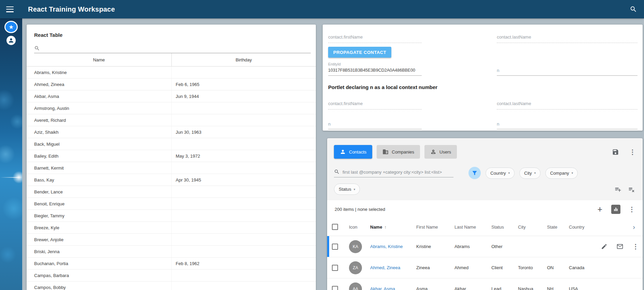 The width and height of the screenshot is (644, 290). I want to click on table-row: Briski, Jenna, so click(171, 252).